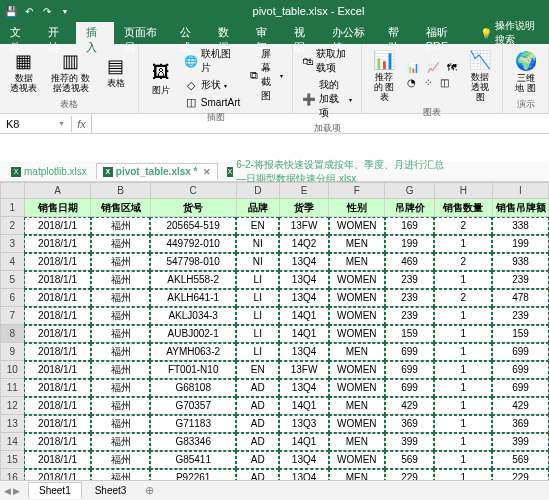 The image size is (549, 500). Describe the element at coordinates (13, 334) in the screenshot. I see `row-header: 8` at that location.